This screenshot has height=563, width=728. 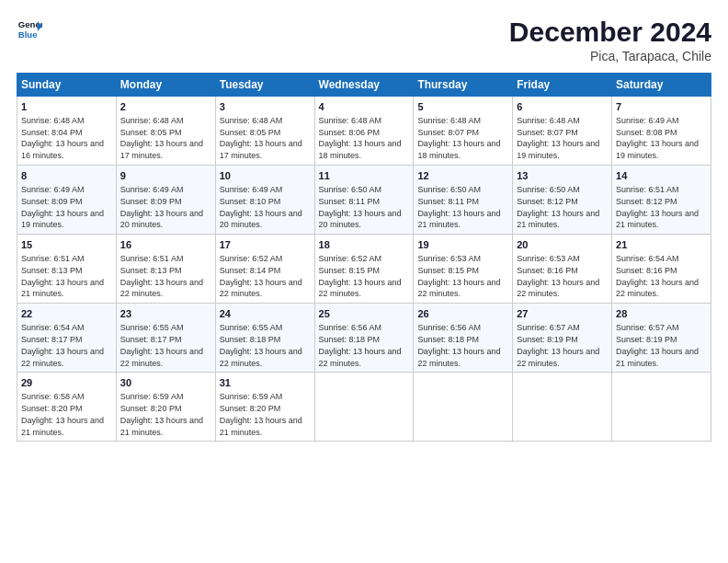 I want to click on header-thursday: Thursday, so click(x=463, y=85).